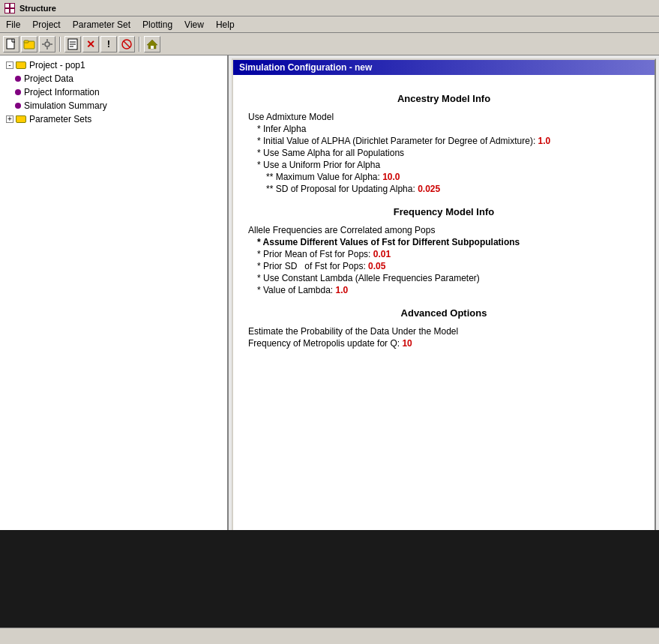 The width and height of the screenshot is (659, 644). What do you see at coordinates (382, 254) in the screenshot?
I see `value-prior-mean: 0.01` at bounding box center [382, 254].